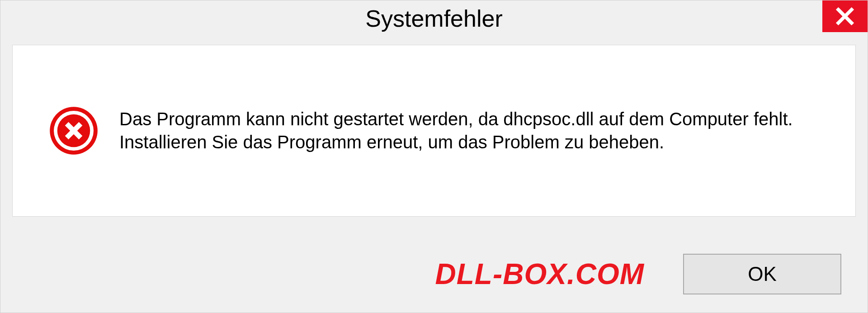  What do you see at coordinates (845, 16) in the screenshot?
I see `close-button` at bounding box center [845, 16].